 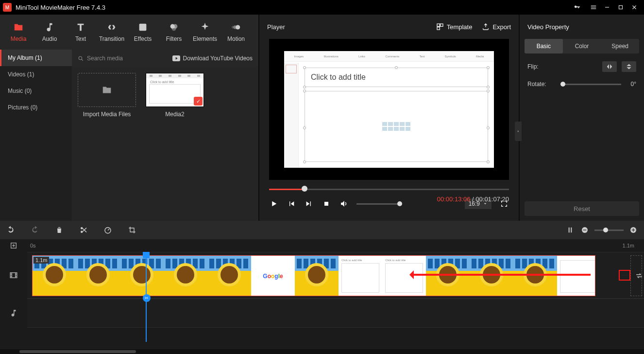 I want to click on audio-track-icon, so click(x=14, y=313).